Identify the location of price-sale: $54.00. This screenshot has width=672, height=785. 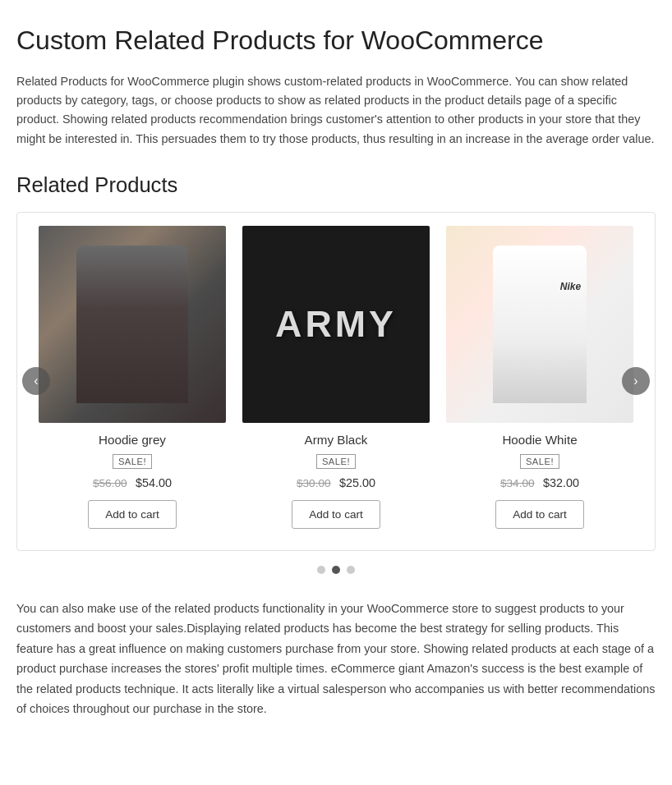
(154, 483).